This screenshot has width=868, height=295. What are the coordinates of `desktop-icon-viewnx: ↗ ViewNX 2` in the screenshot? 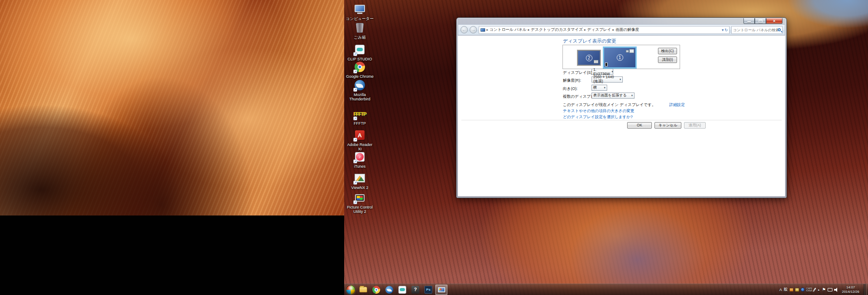 It's located at (360, 181).